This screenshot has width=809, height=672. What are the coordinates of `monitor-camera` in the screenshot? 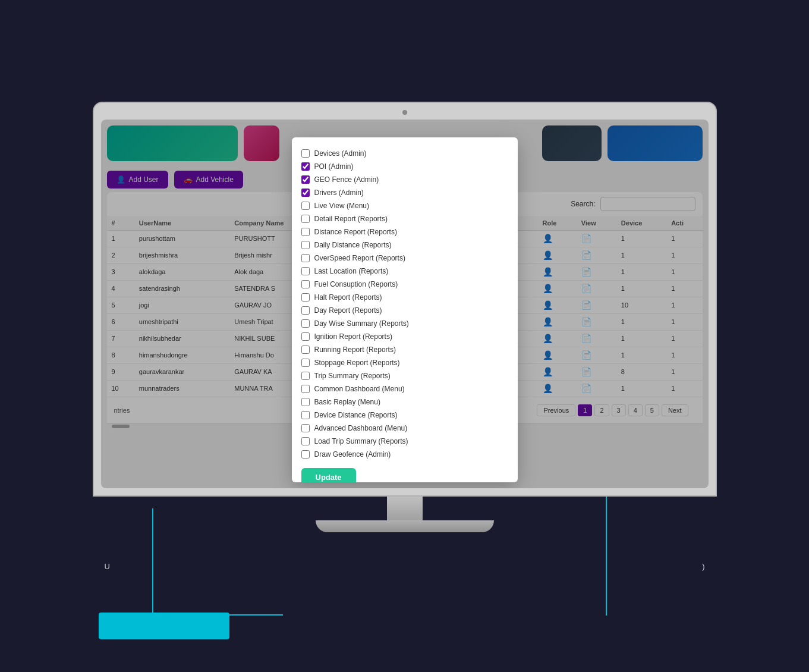 It's located at (405, 112).